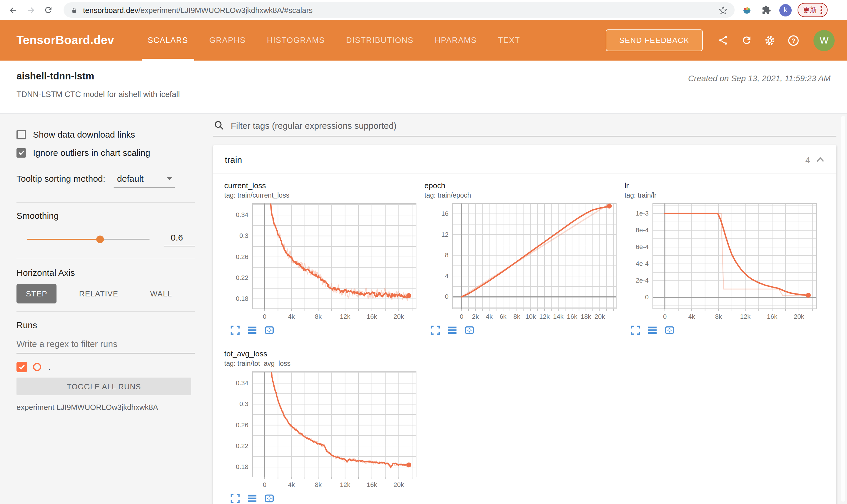  I want to click on svg-text: 0.18, so click(242, 467).